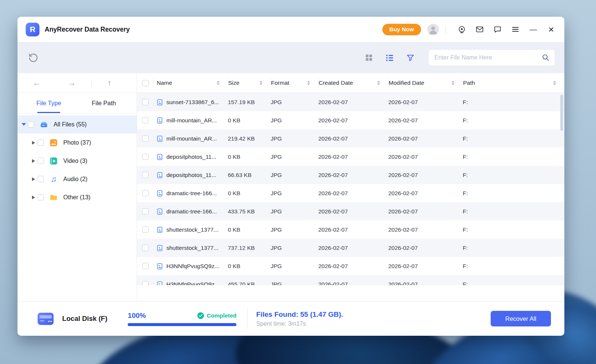 This screenshot has height=364, width=596. What do you see at coordinates (351, 120) in the screenshot?
I see `table-row: mill-mountain_AR... 0 KB JPG 2026-02-07 …` at bounding box center [351, 120].